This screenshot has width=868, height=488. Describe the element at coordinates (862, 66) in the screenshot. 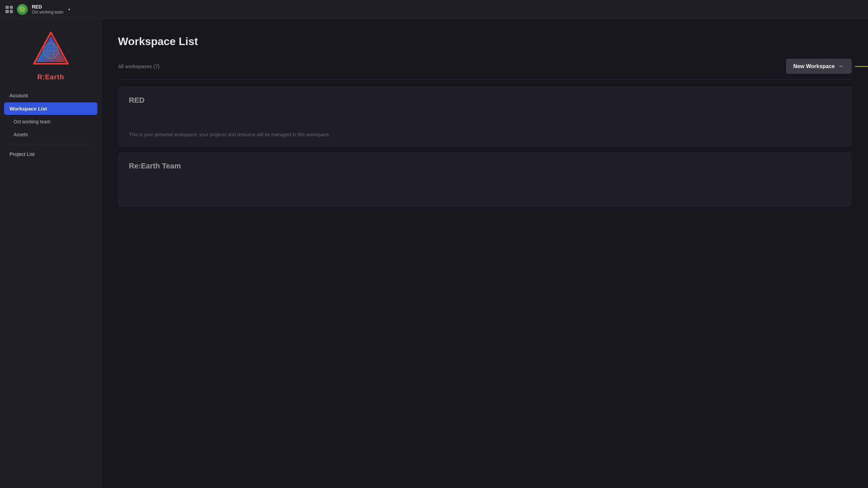

I see `arrow-annotation` at that location.